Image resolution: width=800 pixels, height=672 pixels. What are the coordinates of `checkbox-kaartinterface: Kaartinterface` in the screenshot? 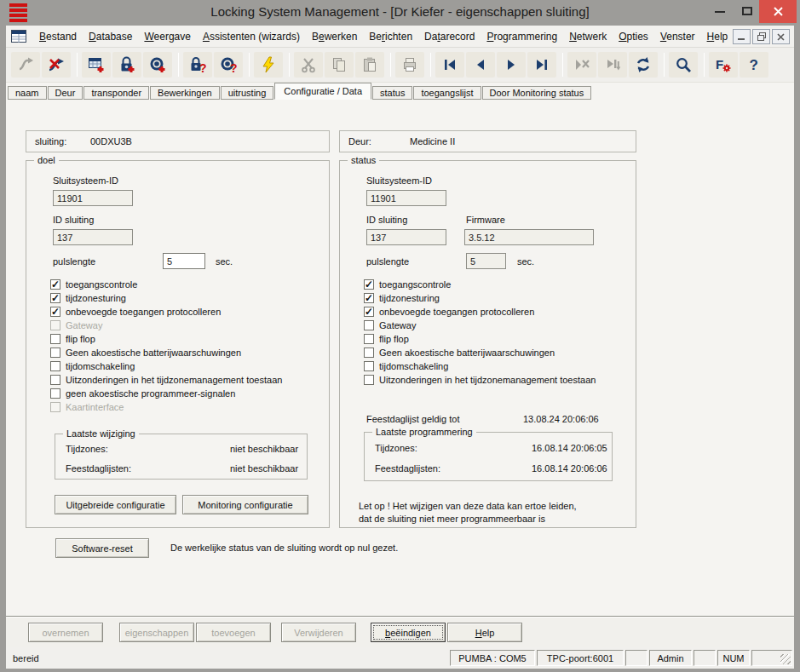 It's located at (166, 407).